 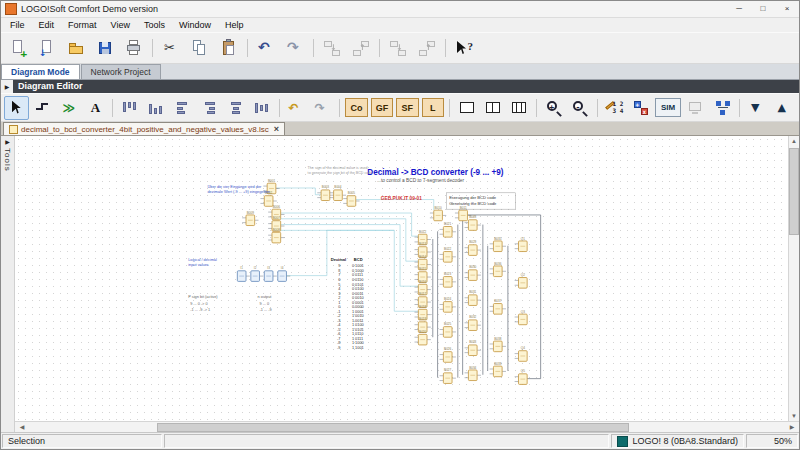 What do you see at coordinates (554, 108) in the screenshot?
I see `zoom-in-button: +` at bounding box center [554, 108].